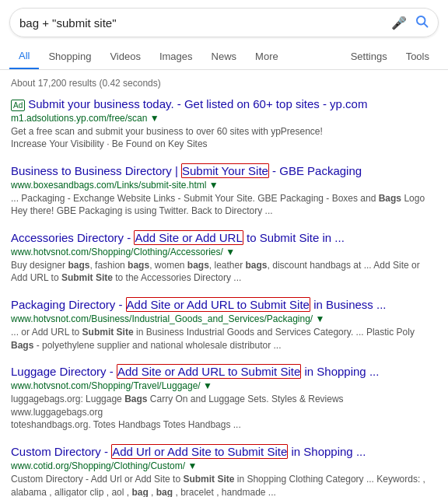 The width and height of the screenshot is (448, 497). What do you see at coordinates (224, 319) in the screenshot?
I see `result-url-4: www.hotvsnot.com/Business/Industrial_Goo…` at bounding box center [224, 319].